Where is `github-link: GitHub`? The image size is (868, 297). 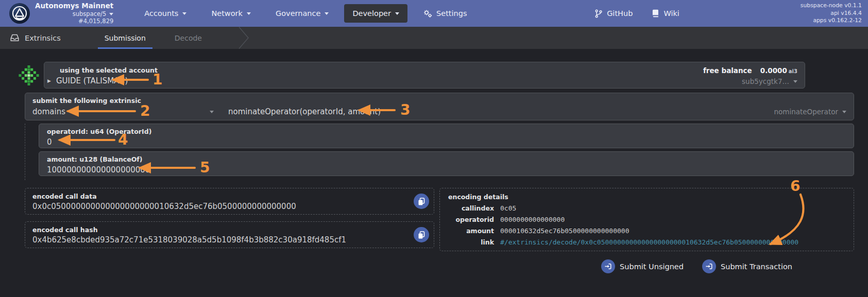
github-link: GitHub is located at coordinates (614, 13).